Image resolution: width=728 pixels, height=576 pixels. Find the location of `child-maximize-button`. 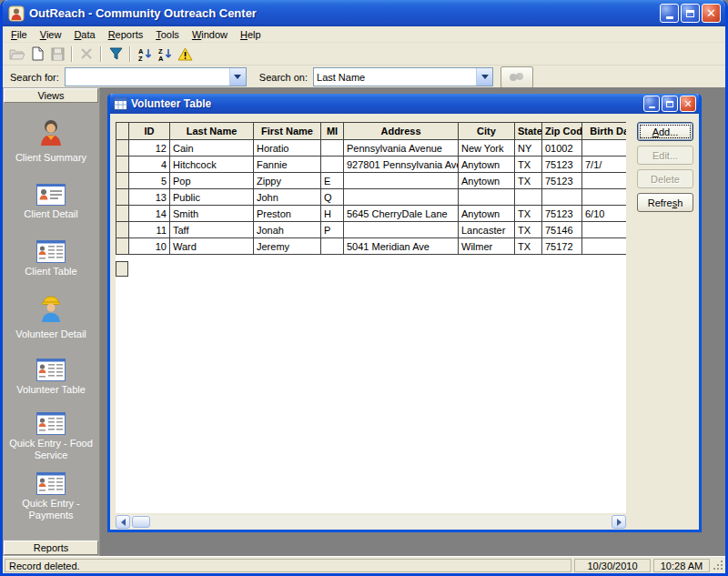

child-maximize-button is located at coordinates (670, 104).